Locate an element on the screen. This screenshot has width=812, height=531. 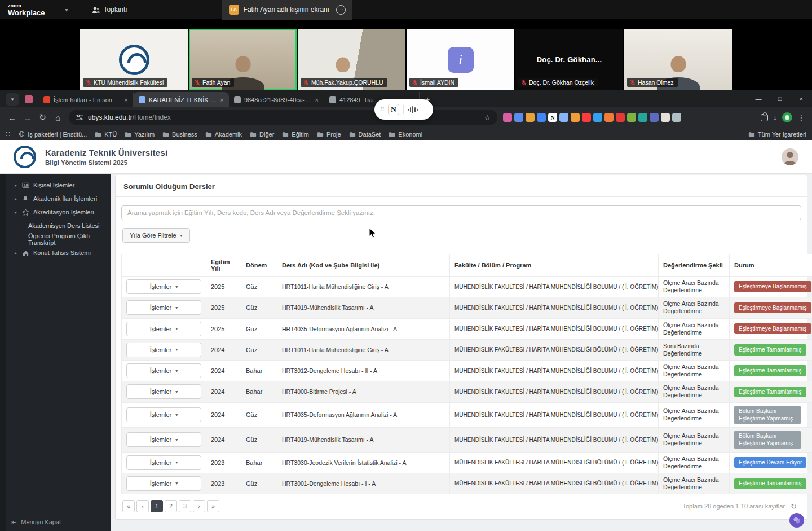
page-number-button: 1 is located at coordinates (157, 506).